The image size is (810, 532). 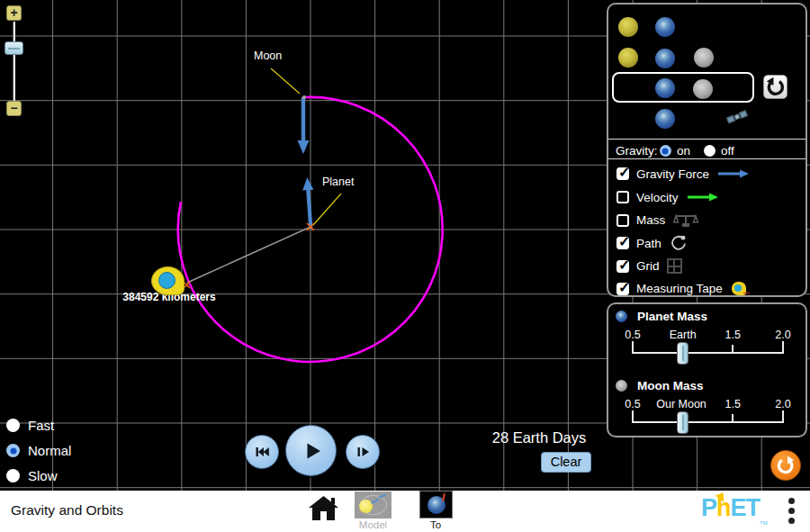 What do you see at coordinates (786, 465) in the screenshot?
I see `reset-all-button` at bounding box center [786, 465].